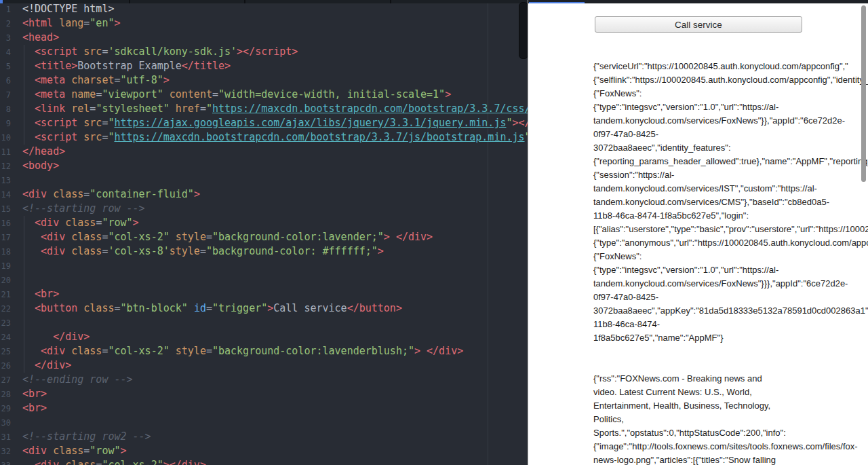 The width and height of the screenshot is (868, 465). What do you see at coordinates (264, 394) in the screenshot?
I see `code-line: 28<br>` at bounding box center [264, 394].